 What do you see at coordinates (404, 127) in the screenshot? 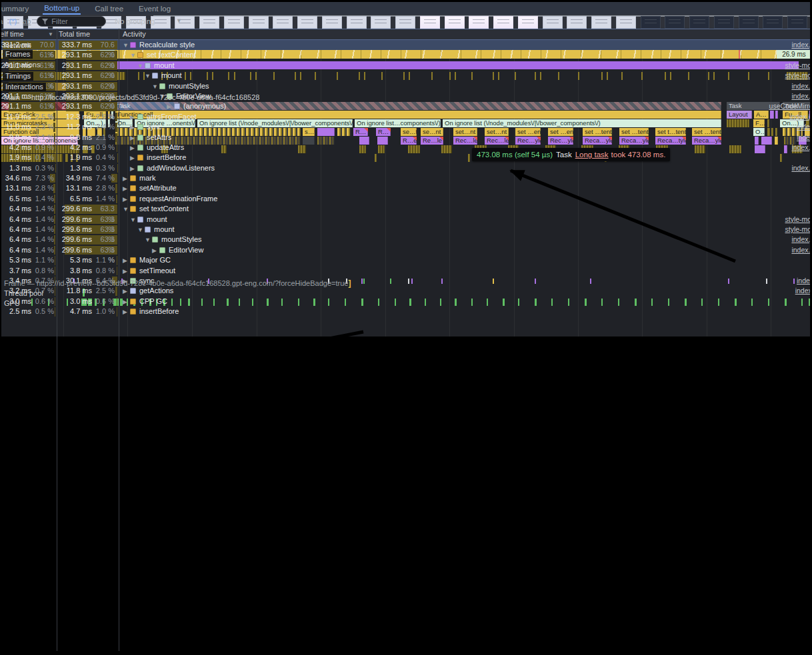
I see `table-row: 11.0 ms2.3 %11.2 ms2.4 %▶syncindex.` at bounding box center [404, 127].